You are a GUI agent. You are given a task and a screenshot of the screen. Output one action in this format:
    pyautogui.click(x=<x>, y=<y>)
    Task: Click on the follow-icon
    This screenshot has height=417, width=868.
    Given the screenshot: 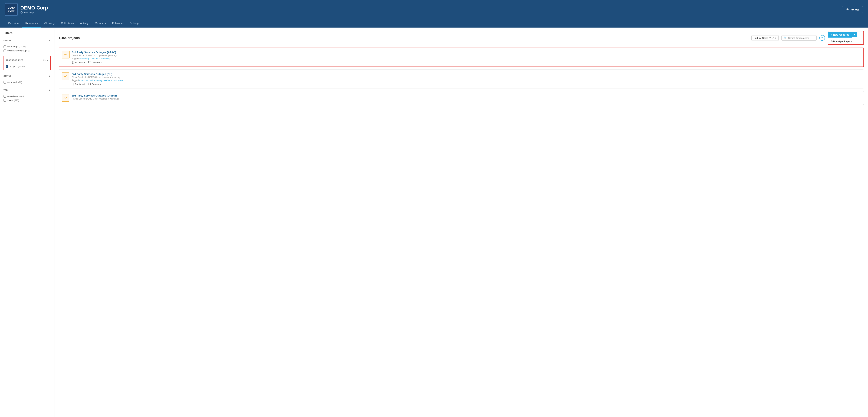 What is the action you would take?
    pyautogui.click(x=848, y=9)
    